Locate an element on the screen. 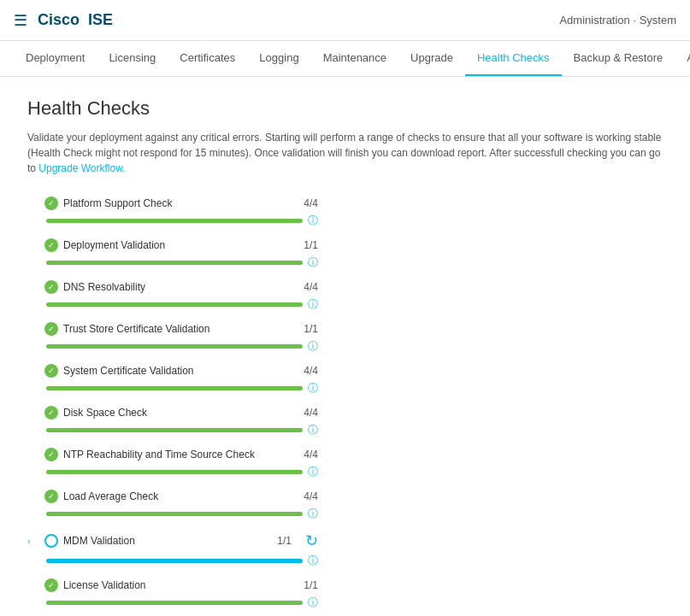 This screenshot has width=690, height=616. check-name: Load Average Check is located at coordinates (111, 496).